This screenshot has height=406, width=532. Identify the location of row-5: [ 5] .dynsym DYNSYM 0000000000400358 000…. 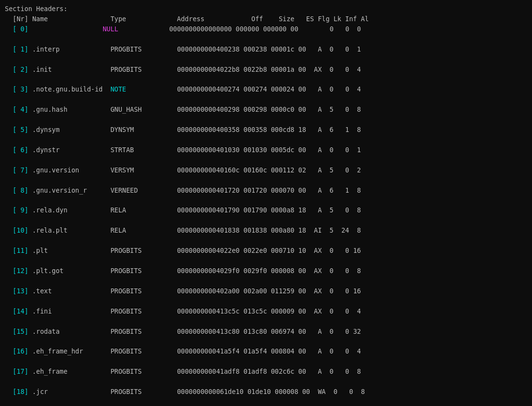
(266, 130).